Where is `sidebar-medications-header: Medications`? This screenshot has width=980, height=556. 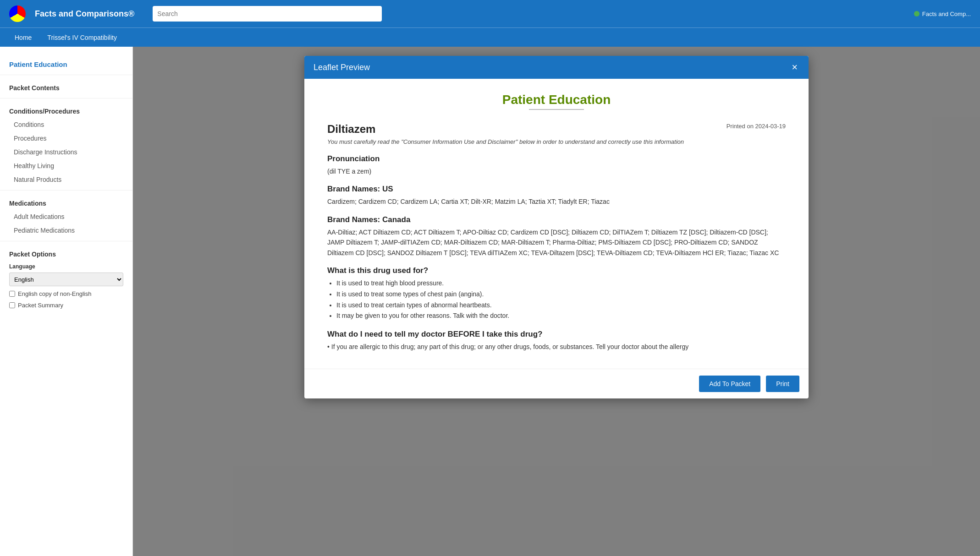 sidebar-medications-header: Medications is located at coordinates (66, 202).